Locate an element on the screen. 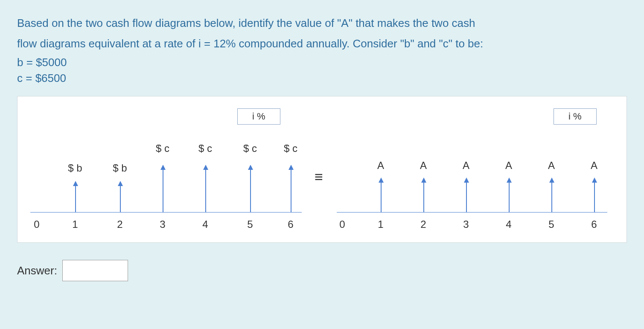 Image resolution: width=644 pixels, height=329 pixels. value-b: b = $5000 is located at coordinates (322, 62).